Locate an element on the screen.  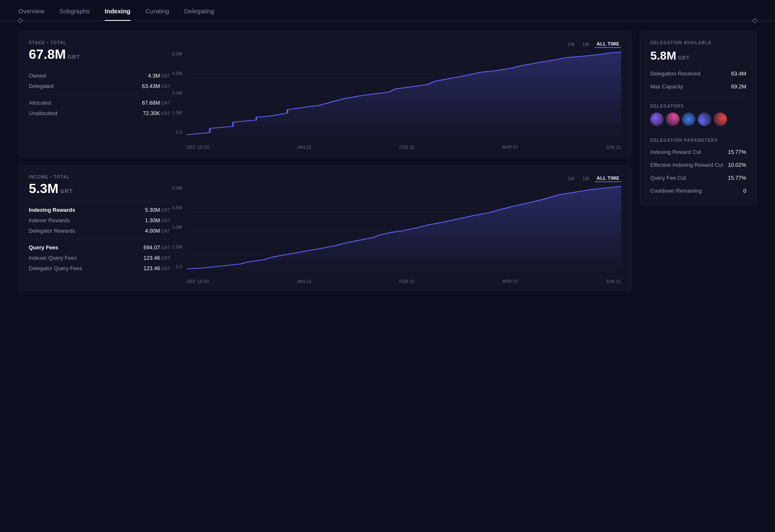
stat-row-allocated: Allocated 67.68M GRT is located at coordinates (100, 103).